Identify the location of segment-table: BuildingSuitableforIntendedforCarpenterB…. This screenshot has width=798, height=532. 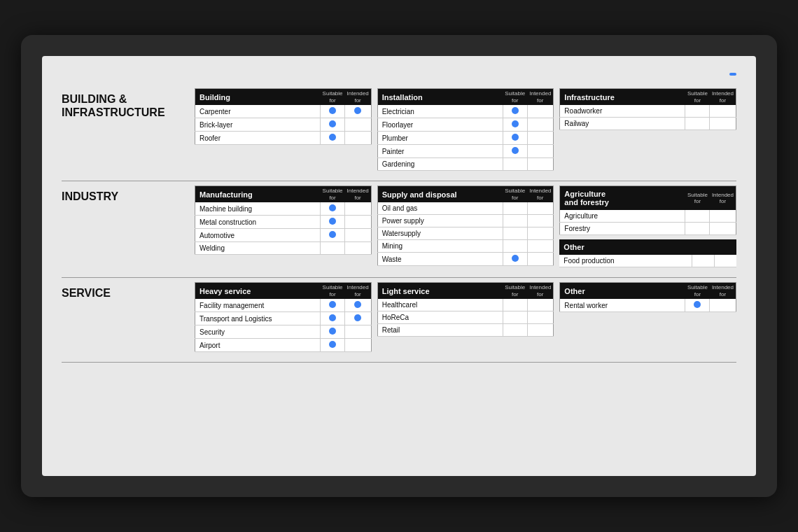
(283, 116).